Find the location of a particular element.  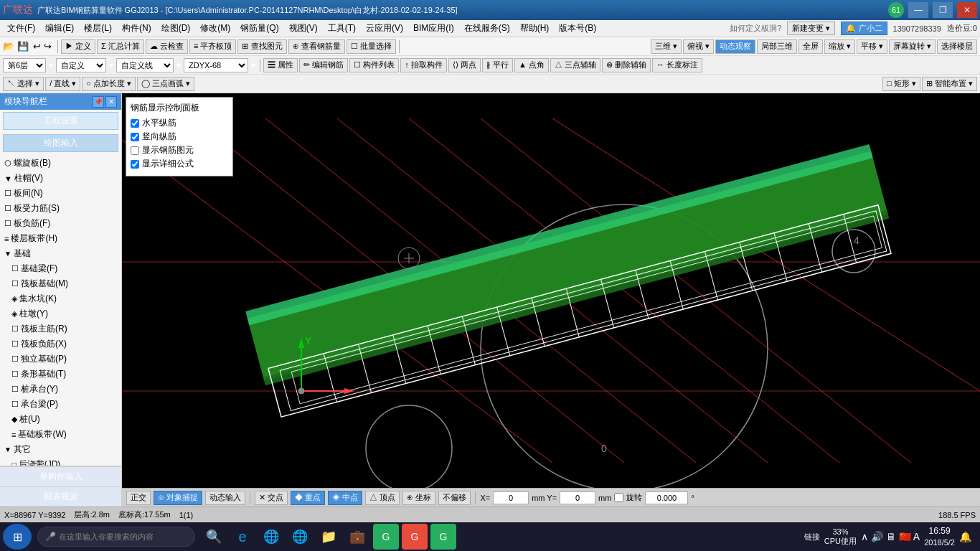

rotate-input is located at coordinates (666, 498).